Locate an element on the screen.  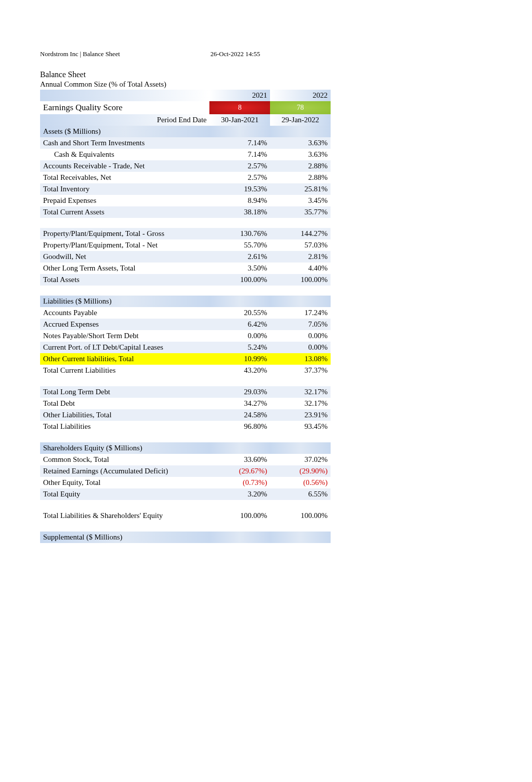
page-header: Nordstrom Inc | Balance Sheet 26-Oct-202… is located at coordinates (266, 54).